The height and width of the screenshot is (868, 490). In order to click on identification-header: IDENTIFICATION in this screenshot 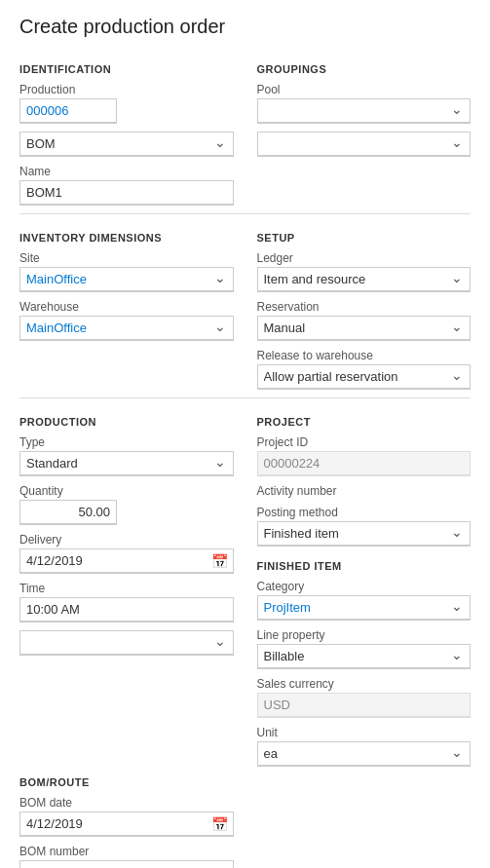, I will do `click(127, 69)`.